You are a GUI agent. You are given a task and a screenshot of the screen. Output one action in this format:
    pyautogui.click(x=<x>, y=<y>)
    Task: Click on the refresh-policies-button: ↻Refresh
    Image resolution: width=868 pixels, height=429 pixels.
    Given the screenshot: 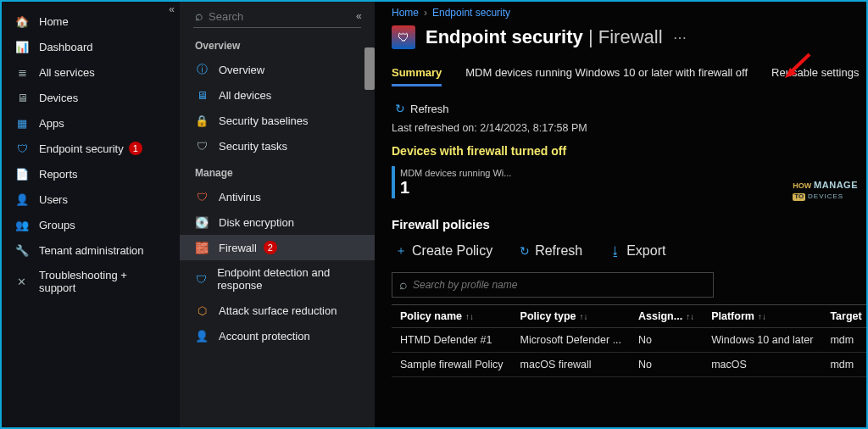 What is the action you would take?
    pyautogui.click(x=551, y=251)
    